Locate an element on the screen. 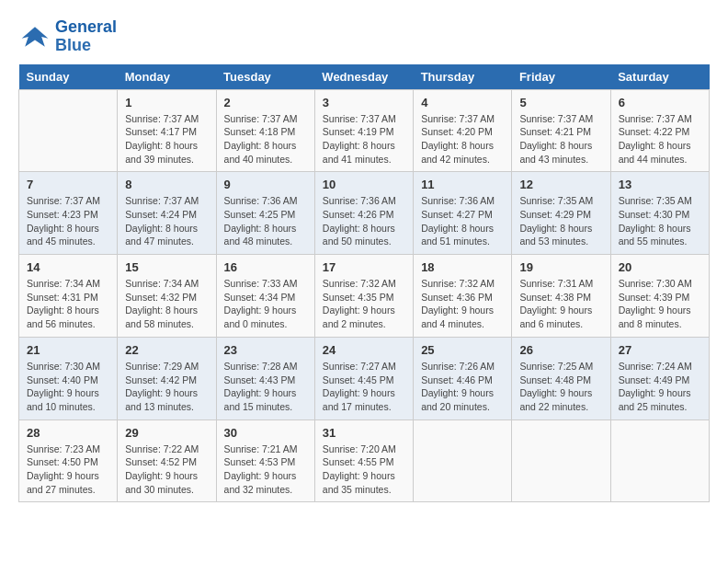  day-number: 14 is located at coordinates (68, 267).